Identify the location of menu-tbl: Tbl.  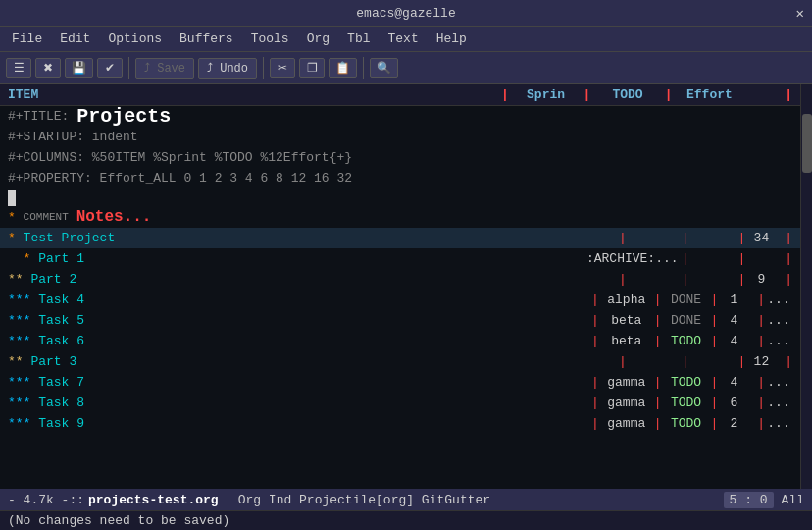
(359, 39).